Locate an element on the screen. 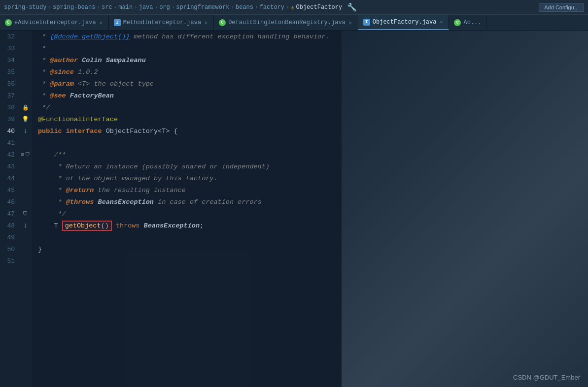 This screenshot has width=588, height=387. tab-label: DefaultSingletonBeanRegistry.java is located at coordinates (287, 23).